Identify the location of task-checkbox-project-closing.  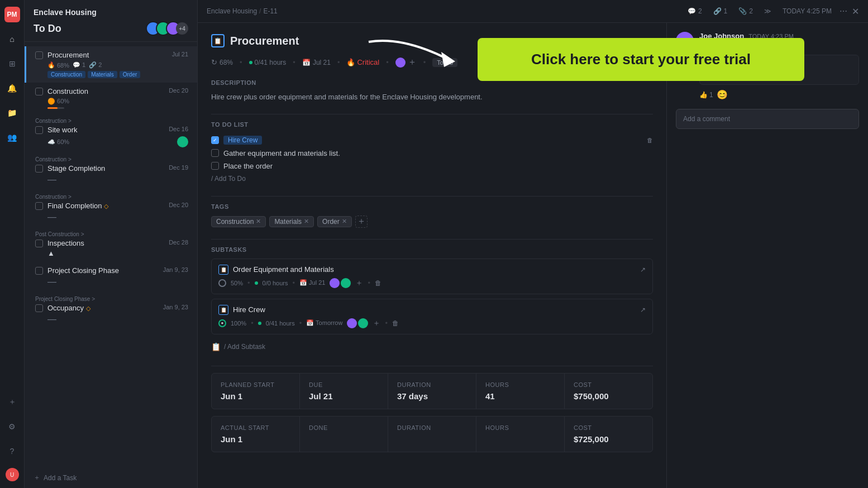
(39, 271).